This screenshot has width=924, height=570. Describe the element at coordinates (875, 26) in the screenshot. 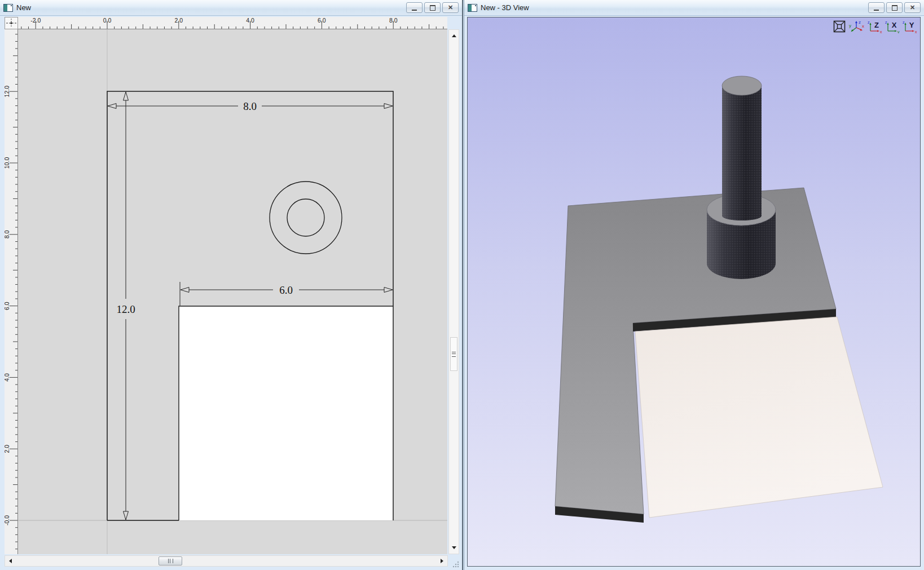

I see `view-toolbar: z y x z x Z` at that location.